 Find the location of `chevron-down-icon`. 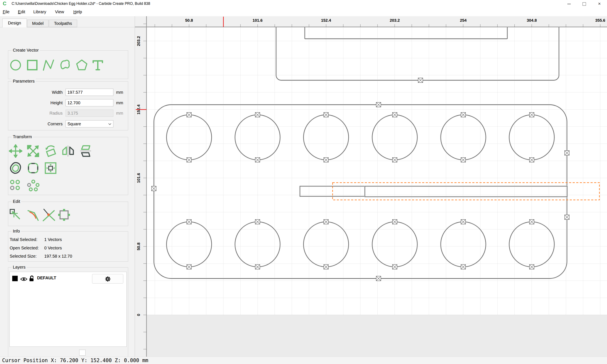

chevron-down-icon is located at coordinates (110, 124).